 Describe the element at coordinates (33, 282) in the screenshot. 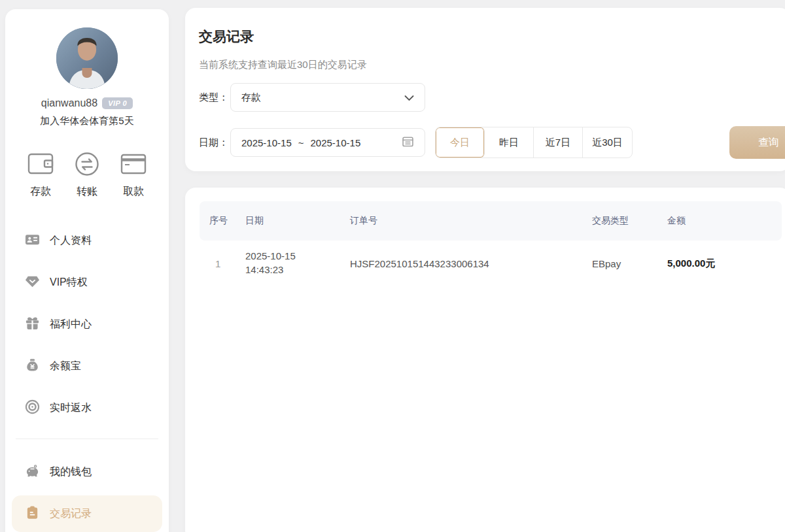

I see `vip-gem-icon` at that location.